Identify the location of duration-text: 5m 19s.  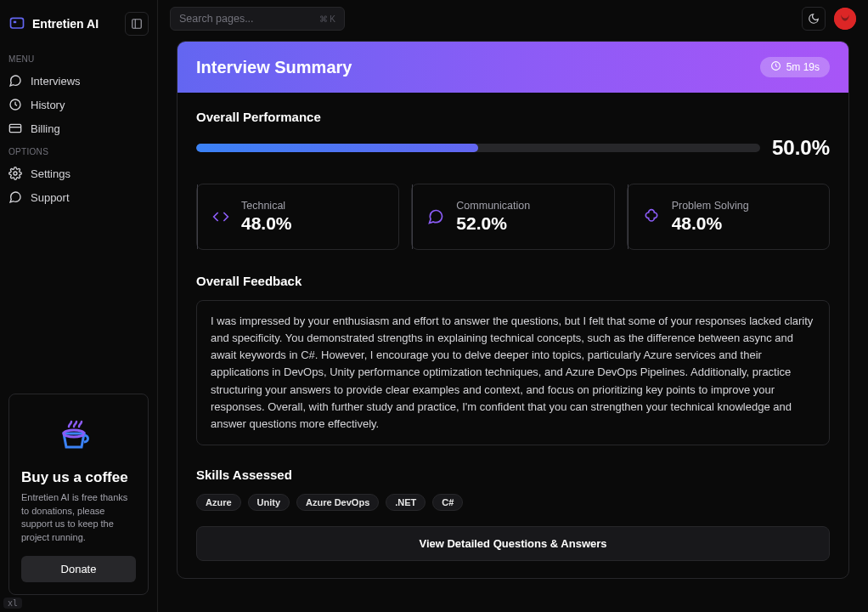
(803, 67).